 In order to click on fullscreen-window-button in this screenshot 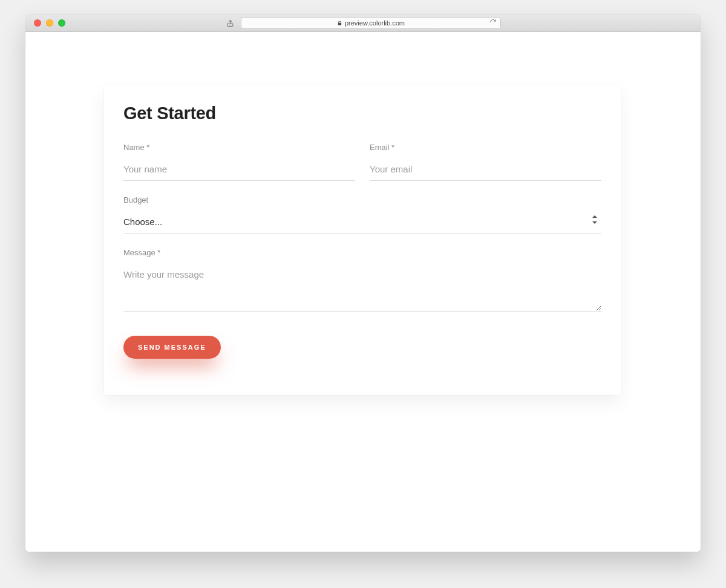, I will do `click(62, 23)`.